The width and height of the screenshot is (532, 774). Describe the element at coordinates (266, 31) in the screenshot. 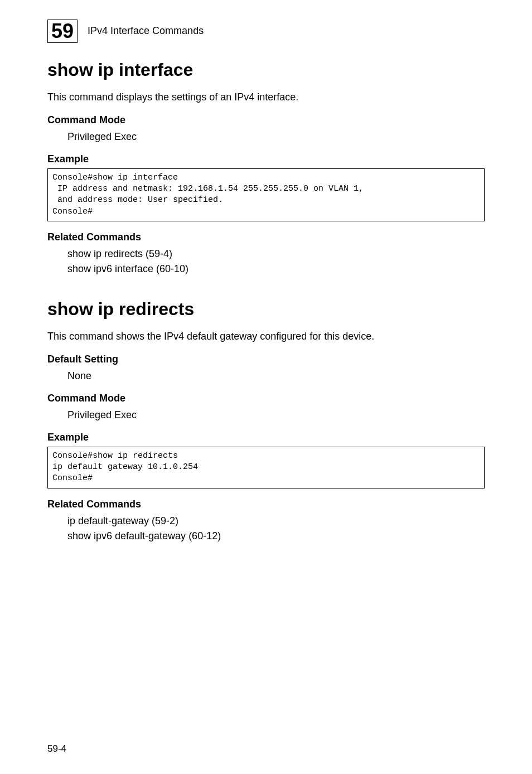

I see `page-header: 59 IPv4 Interface Commands` at that location.